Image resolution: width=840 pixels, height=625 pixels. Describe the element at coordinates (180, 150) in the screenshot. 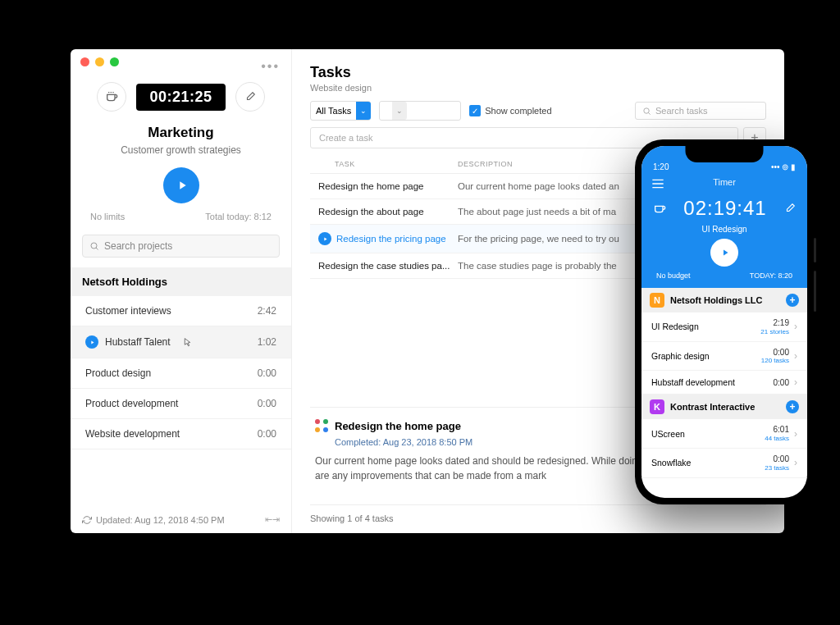

I see `project-subtitle: Customer growth strategies` at that location.